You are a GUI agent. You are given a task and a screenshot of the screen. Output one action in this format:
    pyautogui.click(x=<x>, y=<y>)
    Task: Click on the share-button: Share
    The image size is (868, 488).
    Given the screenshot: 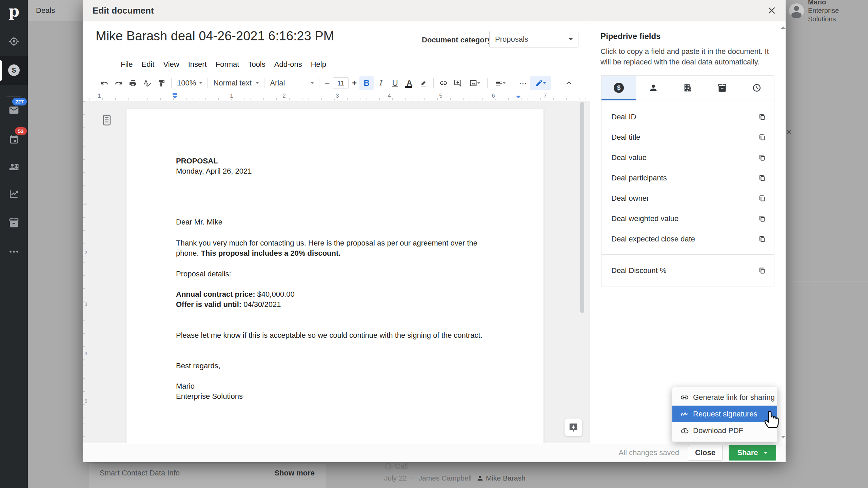 What is the action you would take?
    pyautogui.click(x=752, y=453)
    